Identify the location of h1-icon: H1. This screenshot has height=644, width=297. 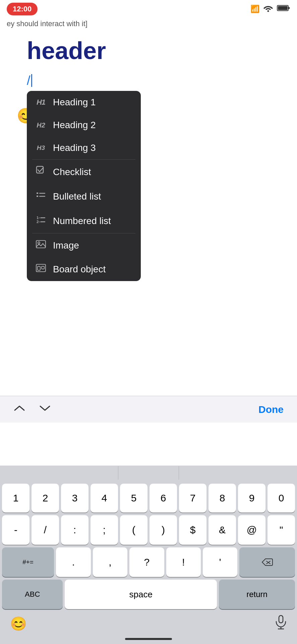
(41, 102).